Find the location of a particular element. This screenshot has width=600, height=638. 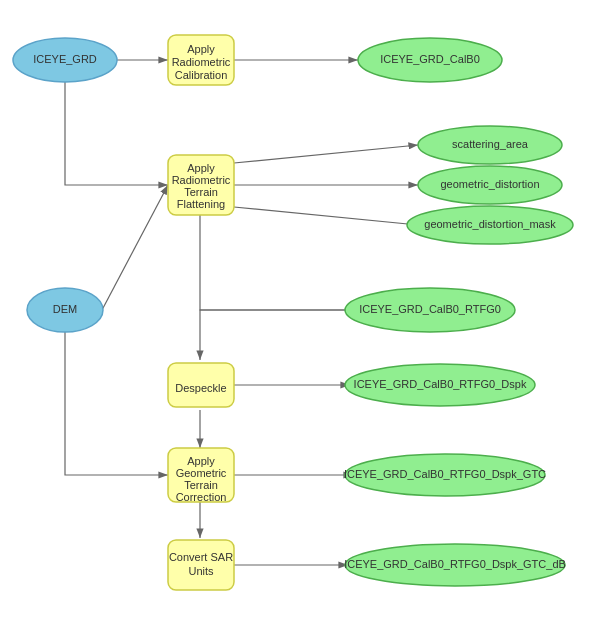

svg-text: Geometric is located at coordinates (202, 473).